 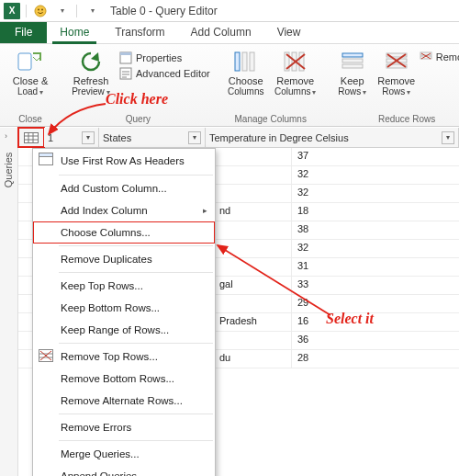 I want to click on qat-dropdown-icon: ▾, so click(x=62, y=11).